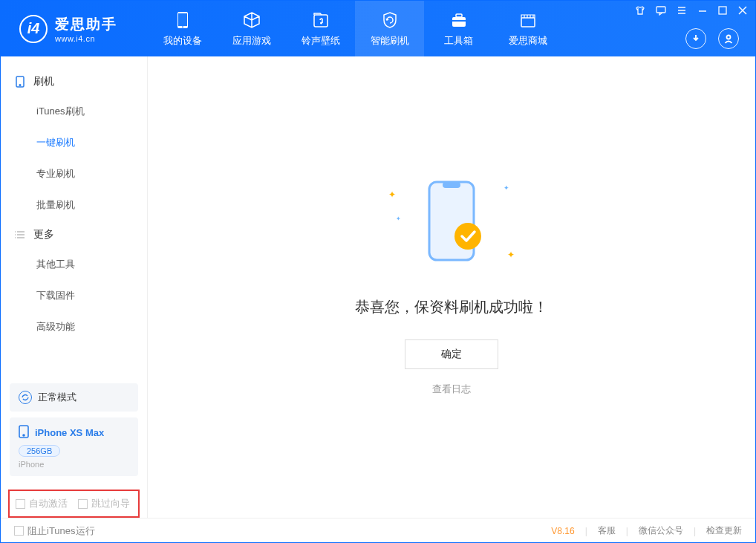 The width and height of the screenshot is (756, 543). Describe the element at coordinates (607, 530) in the screenshot. I see `support-link: 客服` at that location.